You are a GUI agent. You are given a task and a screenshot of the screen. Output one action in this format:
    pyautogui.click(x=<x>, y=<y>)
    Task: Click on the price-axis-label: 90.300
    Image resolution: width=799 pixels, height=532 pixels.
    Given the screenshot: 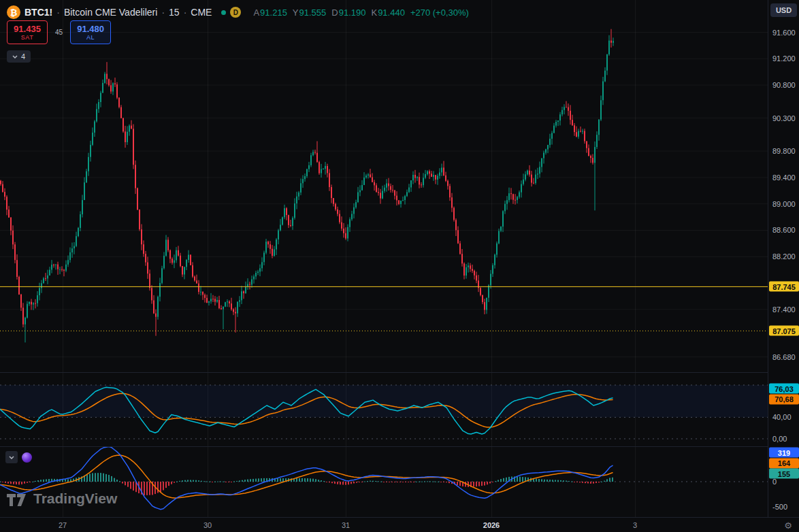 What is the action you would take?
    pyautogui.click(x=784, y=118)
    